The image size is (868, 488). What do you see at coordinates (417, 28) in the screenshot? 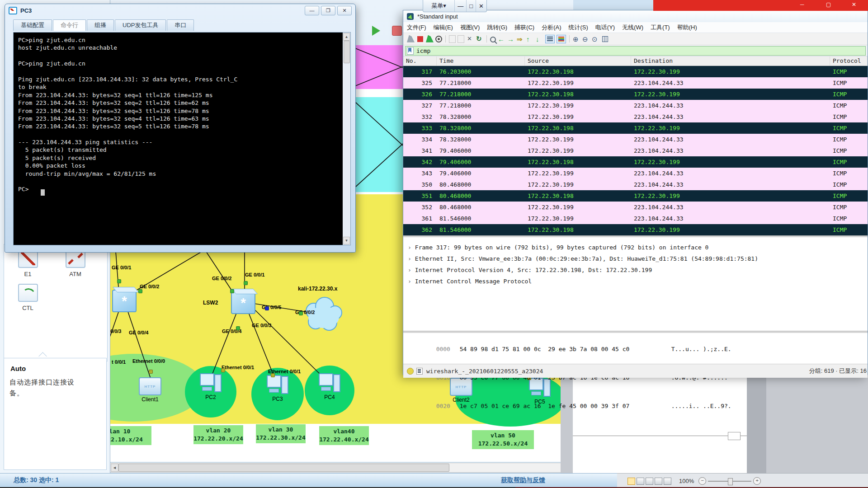
I see `menu-item: 文件(F)` at bounding box center [417, 28].